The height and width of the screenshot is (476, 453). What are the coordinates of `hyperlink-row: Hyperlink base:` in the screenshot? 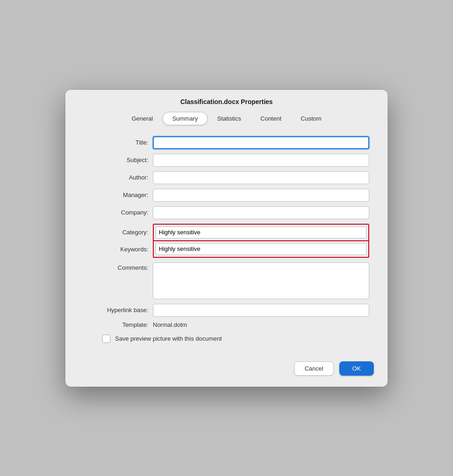 It's located at (226, 310).